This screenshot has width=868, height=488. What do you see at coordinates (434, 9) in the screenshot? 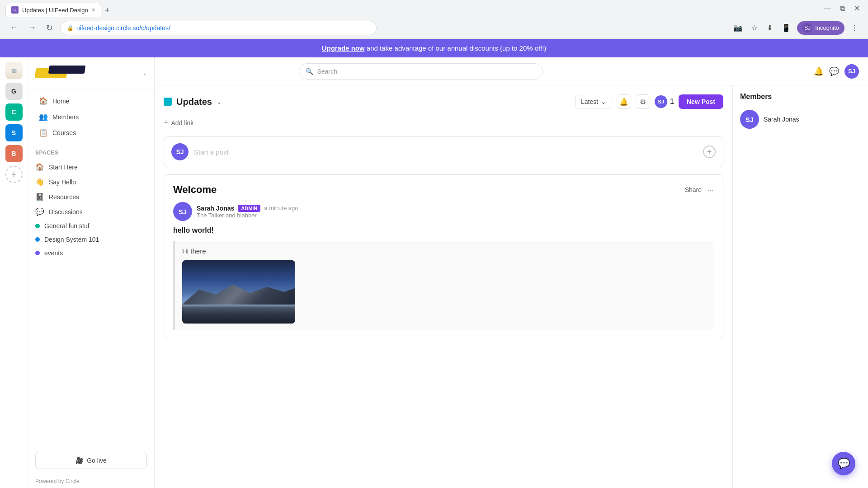
I see `browser-titlebar: U Updates | UIFeed Design × + — ⧉ ✕` at bounding box center [434, 9].